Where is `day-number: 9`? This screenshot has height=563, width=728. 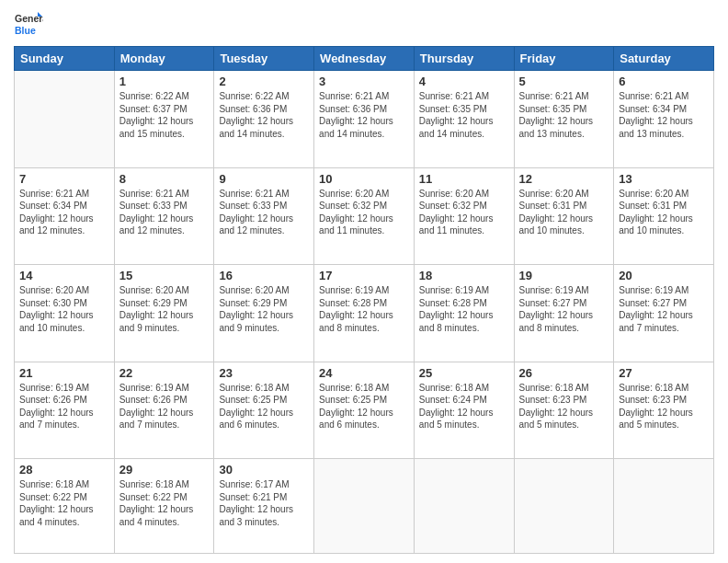 day-number: 9 is located at coordinates (264, 178).